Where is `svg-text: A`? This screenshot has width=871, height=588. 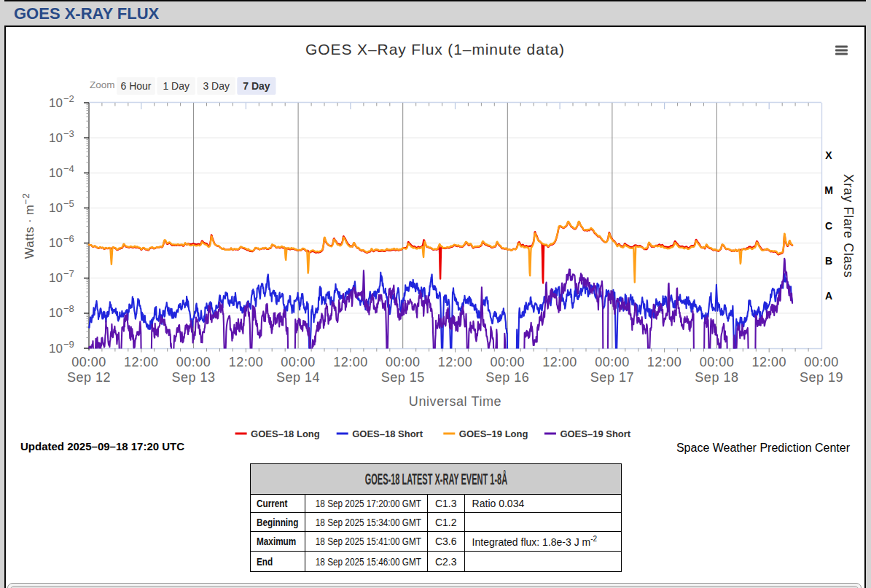 svg-text: A is located at coordinates (829, 296).